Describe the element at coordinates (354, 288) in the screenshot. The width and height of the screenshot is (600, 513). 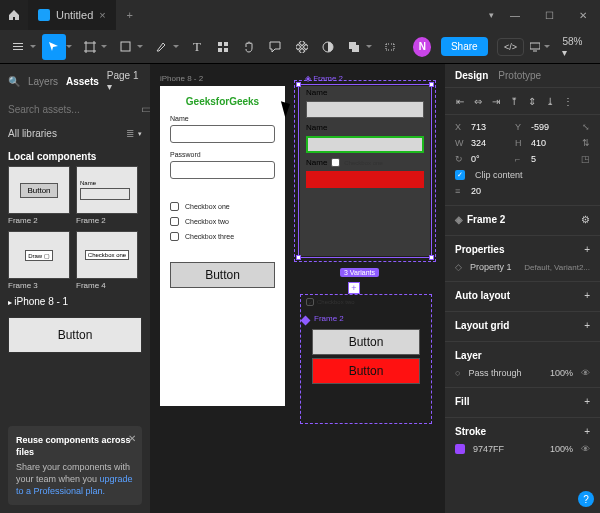
I see `add-variant-button: +` at that location.